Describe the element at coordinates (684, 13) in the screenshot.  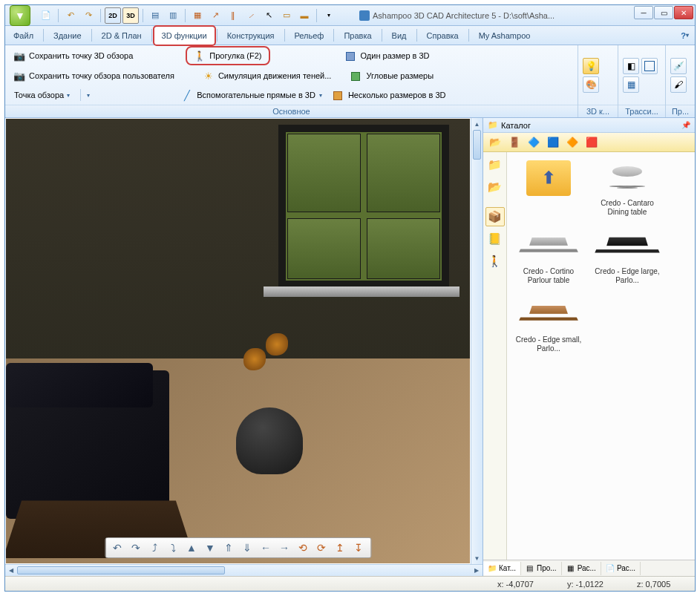
I see `close-button: ✕` at that location.